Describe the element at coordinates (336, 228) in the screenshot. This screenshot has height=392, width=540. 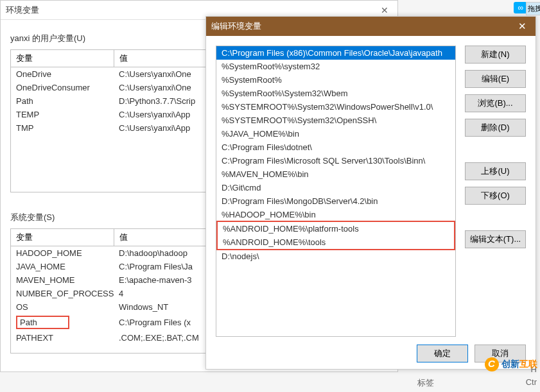
I see `list-item: %ANDROID_HOME%\platform-tools` at that location.